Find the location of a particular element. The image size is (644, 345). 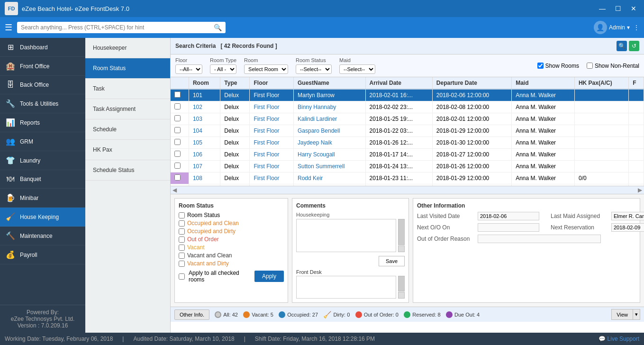

table-row: 104 Delux First Floor Gasparo Bendell 20… is located at coordinates (408, 131).